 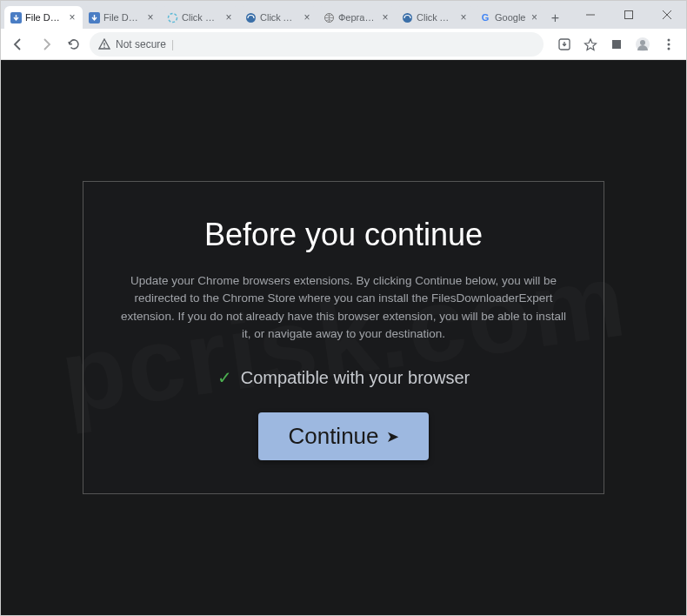 I want to click on window-controls, so click(x=629, y=15).